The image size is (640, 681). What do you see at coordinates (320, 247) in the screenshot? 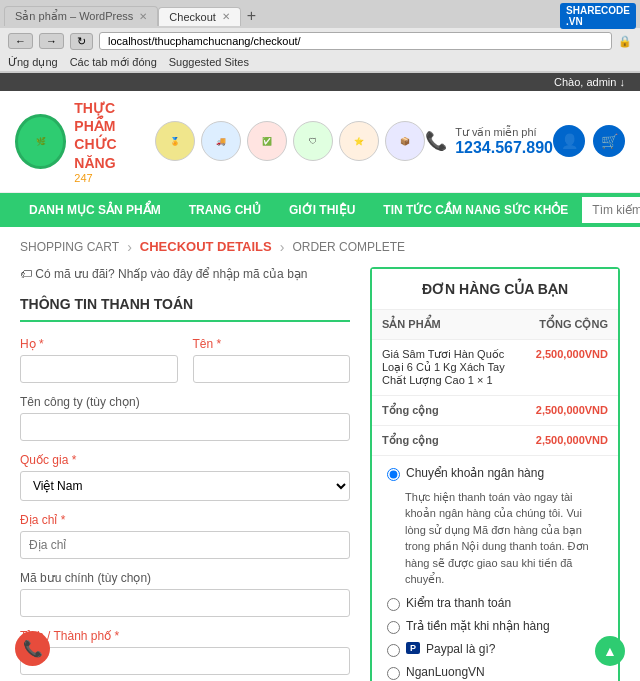
I see `breadcrumb: SHOPPING CART › CHECKOUT DETAILS › ORDER…` at bounding box center [320, 247].